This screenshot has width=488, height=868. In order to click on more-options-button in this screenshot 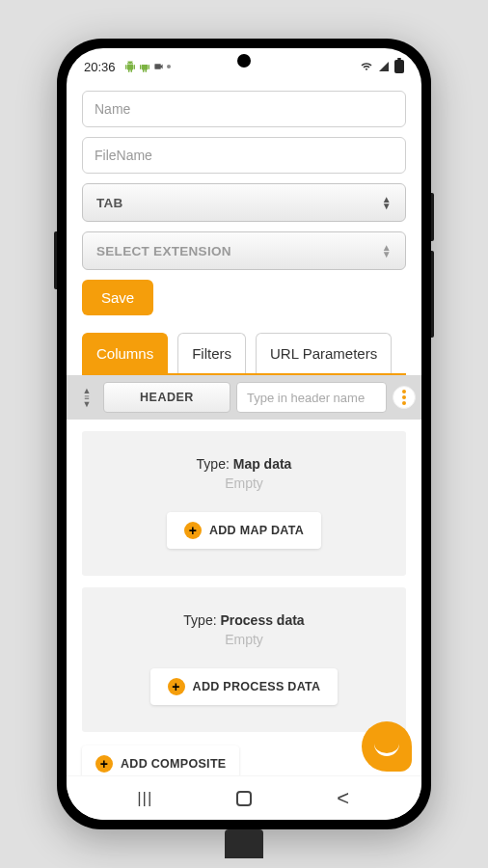, I will do `click(404, 397)`.